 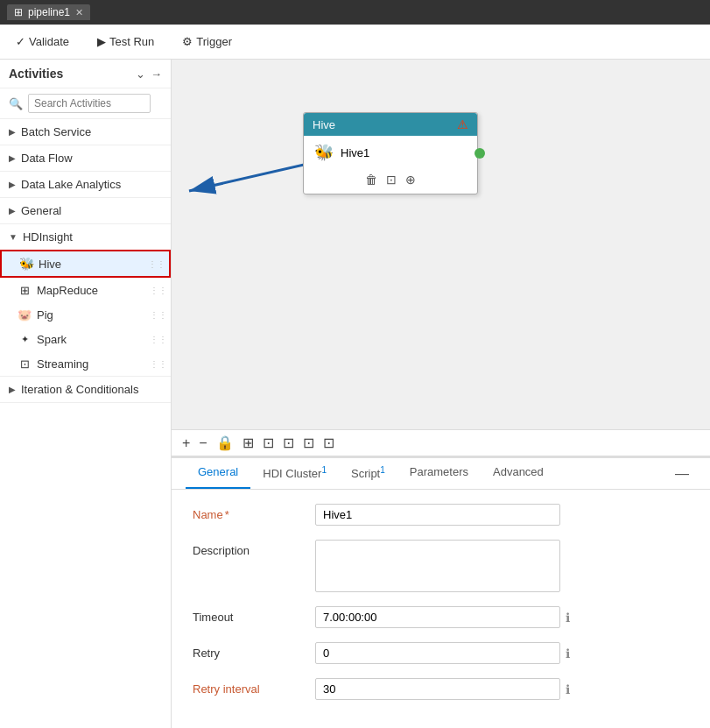 What do you see at coordinates (503, 515) in the screenshot?
I see `name-input-wrap` at bounding box center [503, 515].